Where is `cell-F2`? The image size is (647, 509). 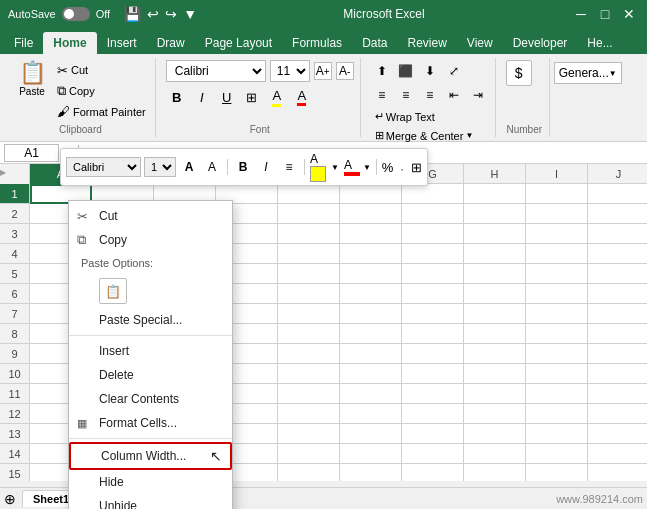 cell-F2 is located at coordinates (371, 214).